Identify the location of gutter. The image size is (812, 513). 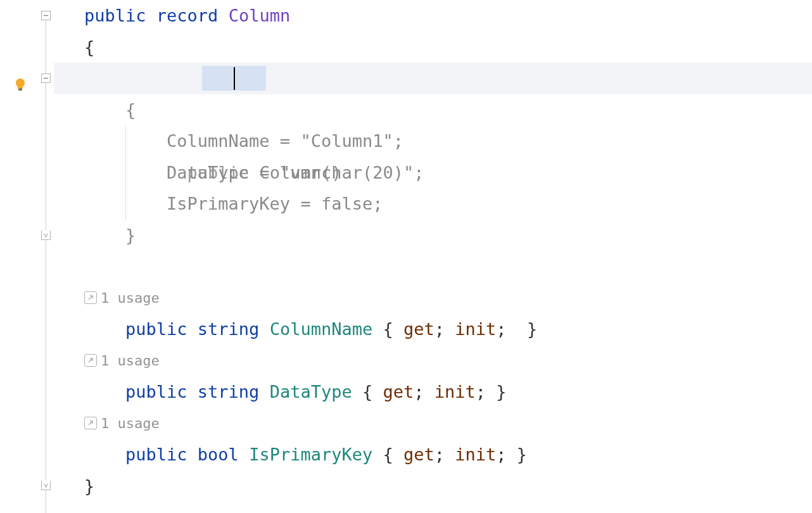
(20, 256).